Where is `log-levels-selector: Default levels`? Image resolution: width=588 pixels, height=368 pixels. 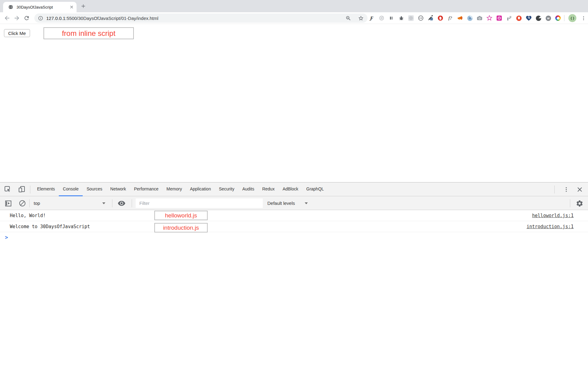
log-levels-selector: Default levels is located at coordinates (281, 203).